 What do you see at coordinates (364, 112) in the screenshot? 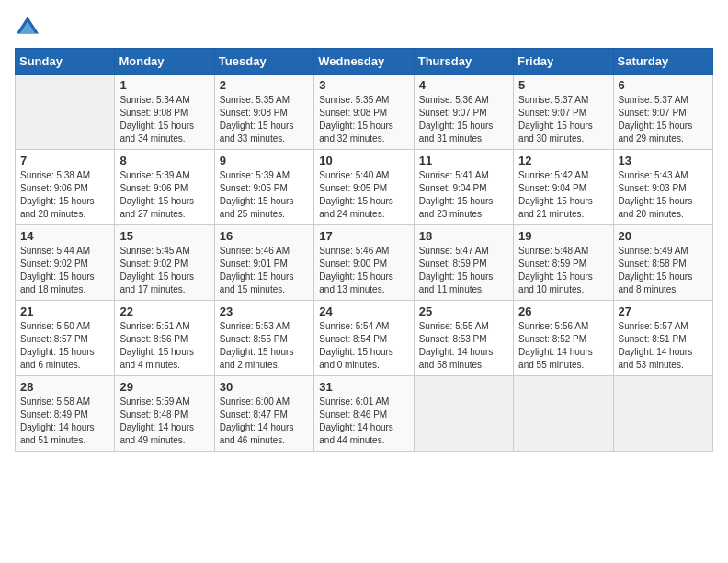
I see `day-cell: 3Sunrise: 5:35 AM Sunset: 9:08 PM Daylig…` at bounding box center [364, 112].